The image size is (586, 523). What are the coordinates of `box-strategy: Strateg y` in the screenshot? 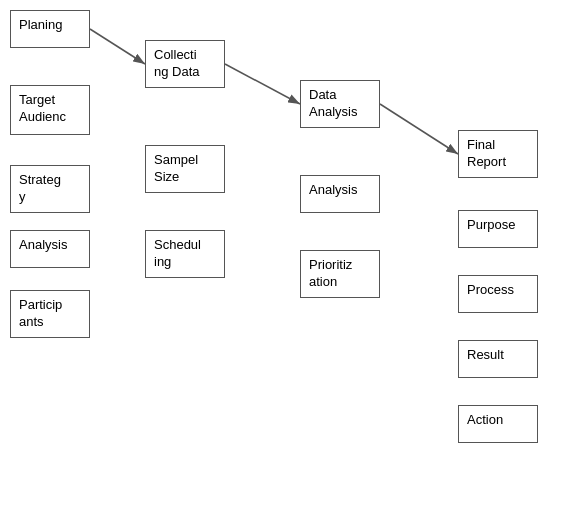 It's located at (50, 189).